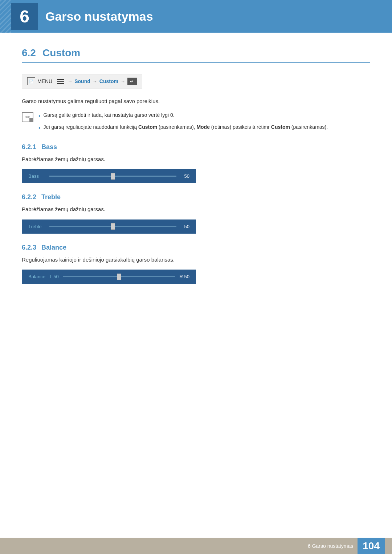  What do you see at coordinates (196, 210) in the screenshot?
I see `treble-description: Pabrėžiamas žemų dažnių garsas.` at bounding box center [196, 210].